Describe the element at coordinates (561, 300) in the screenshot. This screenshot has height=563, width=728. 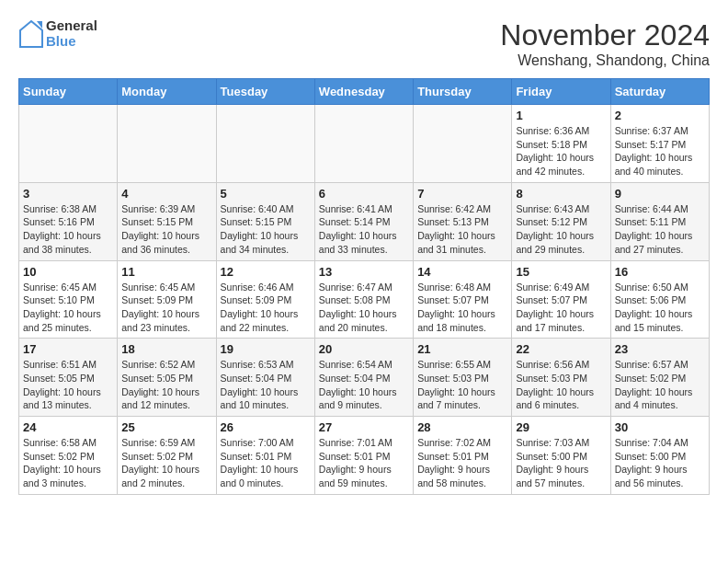
I see `calendar-cell: 15Sunrise: 6:49 AM Sunset: 5:07 PM Dayli…` at that location.